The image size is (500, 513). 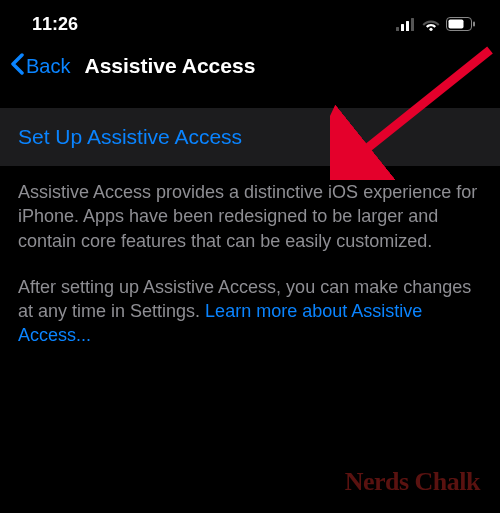 What do you see at coordinates (461, 24) in the screenshot?
I see `battery-icon` at bounding box center [461, 24].